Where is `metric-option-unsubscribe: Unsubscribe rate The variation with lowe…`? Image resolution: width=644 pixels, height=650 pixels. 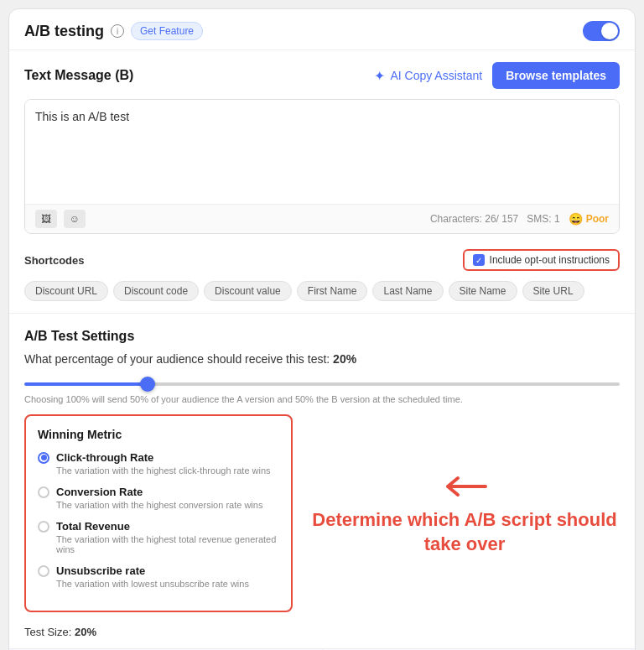
metric-option-unsubscribe: Unsubscribe rate The variation with lowe… is located at coordinates (158, 577).